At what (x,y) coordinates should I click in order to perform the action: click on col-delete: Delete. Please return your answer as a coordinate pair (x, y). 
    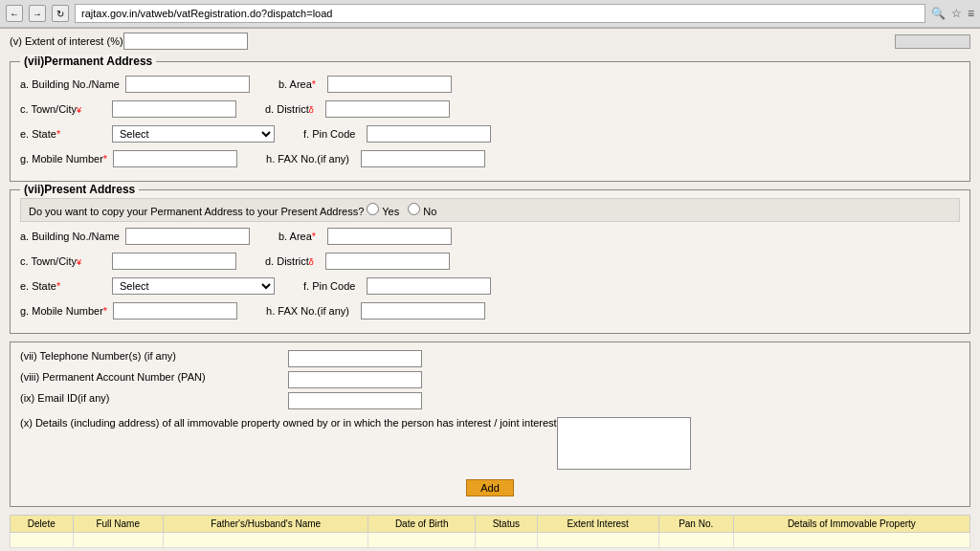
    Looking at the image, I should click on (42, 524).